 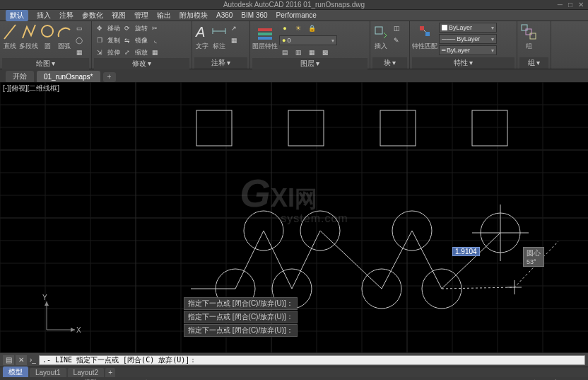 What do you see at coordinates (127, 28) in the screenshot?
I see `rotate-icon: ⟳` at bounding box center [127, 28].